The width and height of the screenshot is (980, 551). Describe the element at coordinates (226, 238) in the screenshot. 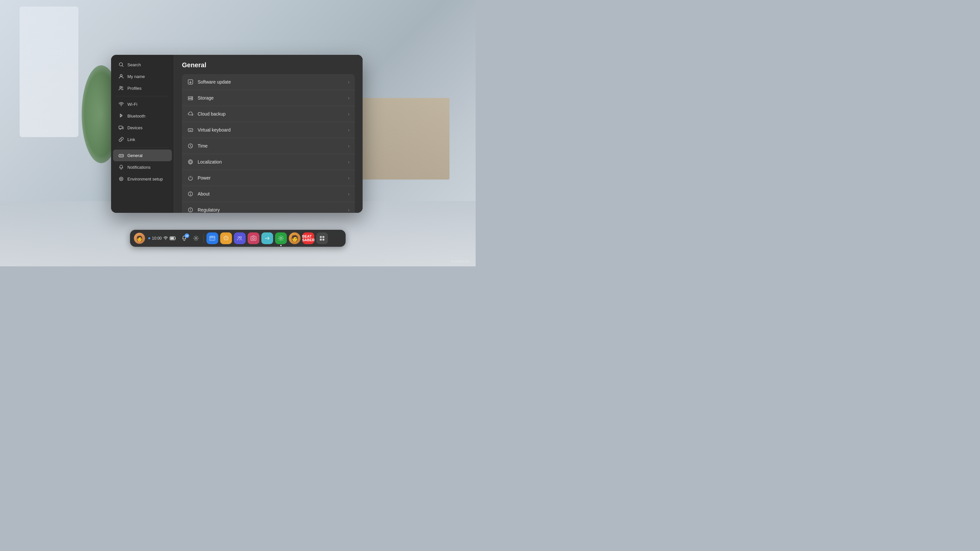

I see `taskbar-app-store` at that location.